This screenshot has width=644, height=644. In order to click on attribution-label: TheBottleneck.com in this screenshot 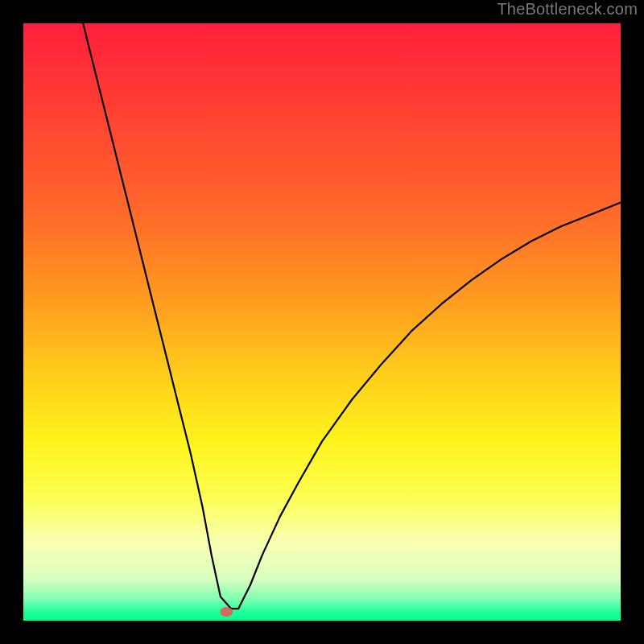, I will do `click(567, 10)`.